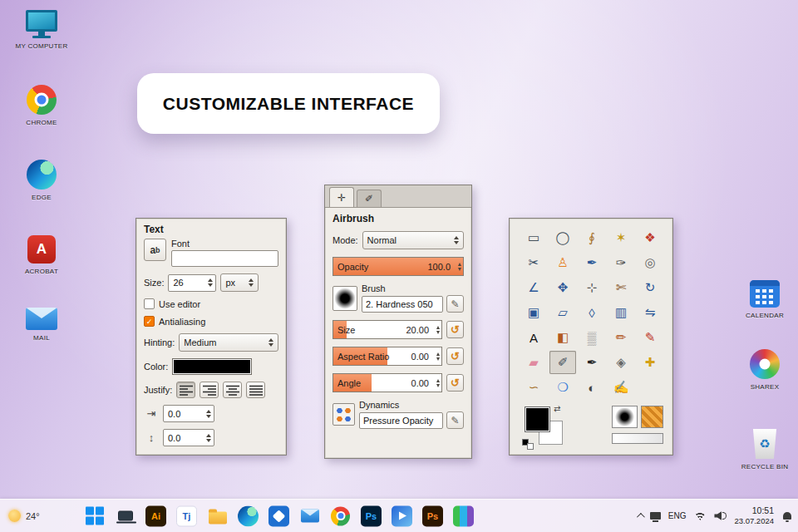 Image resolution: width=798 pixels, height=532 pixels. What do you see at coordinates (189, 437) in the screenshot?
I see `line-spacing-spinner` at bounding box center [189, 437].